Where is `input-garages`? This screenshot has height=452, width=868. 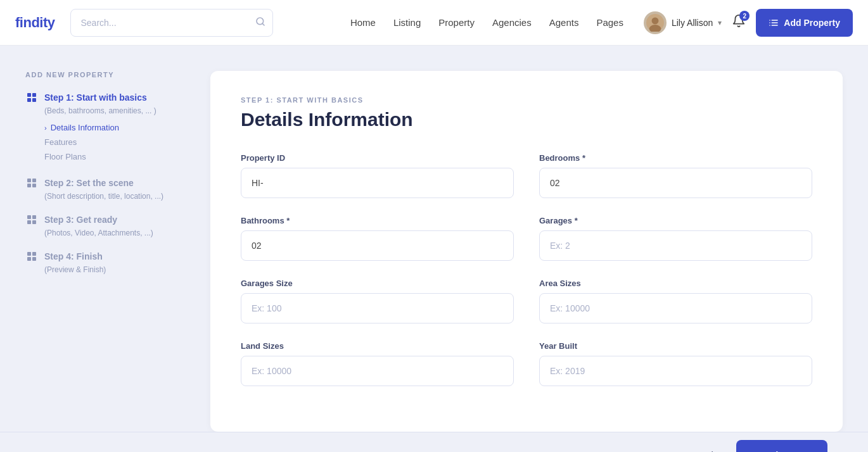
input-garages is located at coordinates (675, 246).